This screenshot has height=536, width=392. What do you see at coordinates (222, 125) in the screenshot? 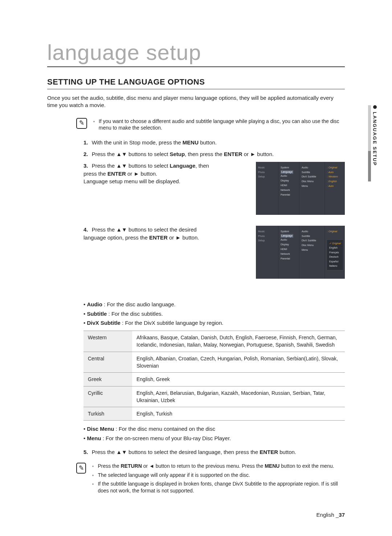
I see `note1-text: If you want to choose a different audio …` at bounding box center [222, 125].